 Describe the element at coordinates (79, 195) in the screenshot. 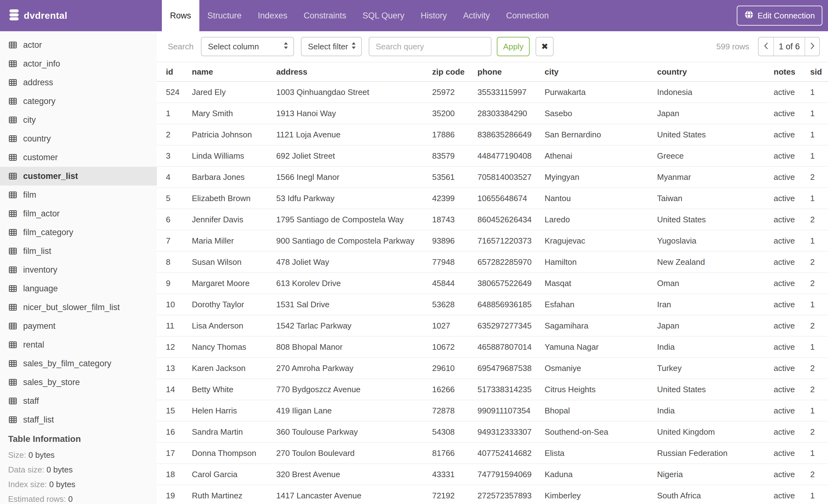

I see `sidebar-item-film: film` at that location.